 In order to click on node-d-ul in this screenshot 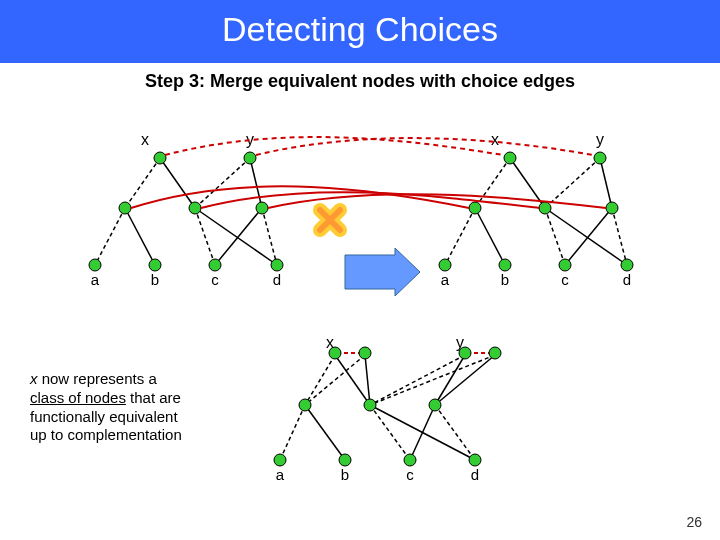, I will do `click(277, 265)`.